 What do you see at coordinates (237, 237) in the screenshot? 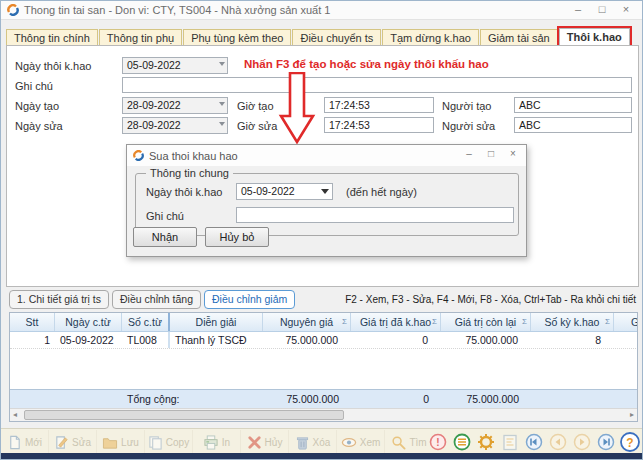
I see `huy-bo-button: Hủy bỏ` at bounding box center [237, 237].